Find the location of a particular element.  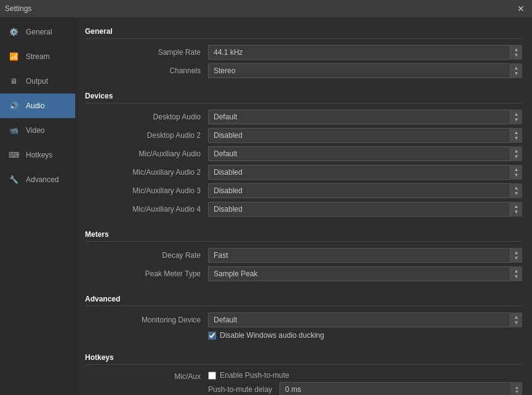

hotkeys-icon: ⌨ is located at coordinates (14, 155).